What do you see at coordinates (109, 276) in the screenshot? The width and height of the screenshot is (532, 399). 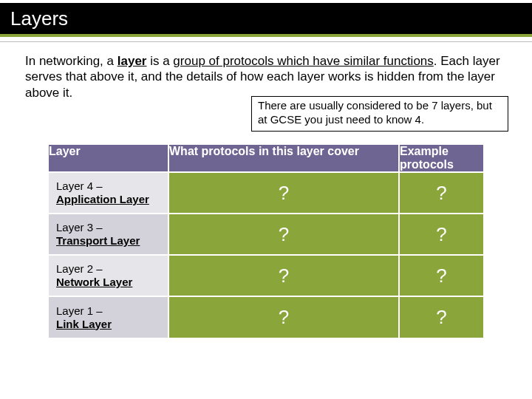 I see `layer-cell: Layer 2 – Network Layer` at bounding box center [109, 276].